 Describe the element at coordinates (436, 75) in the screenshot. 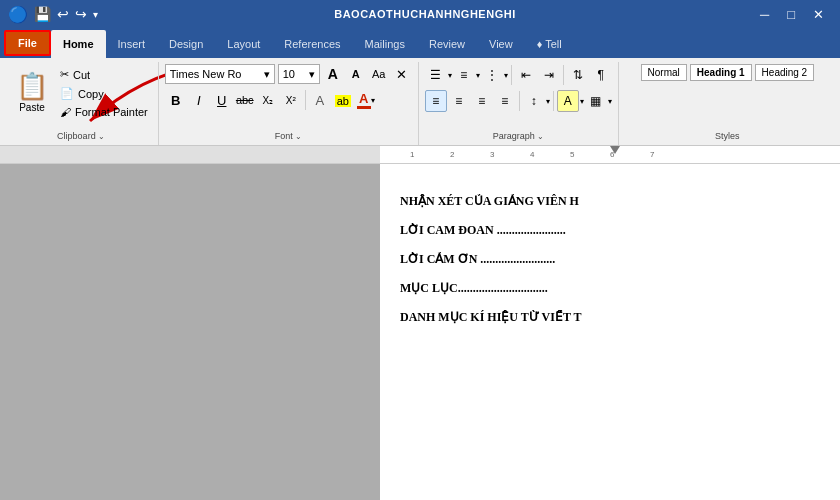

I see `bullets-button: ☰` at that location.